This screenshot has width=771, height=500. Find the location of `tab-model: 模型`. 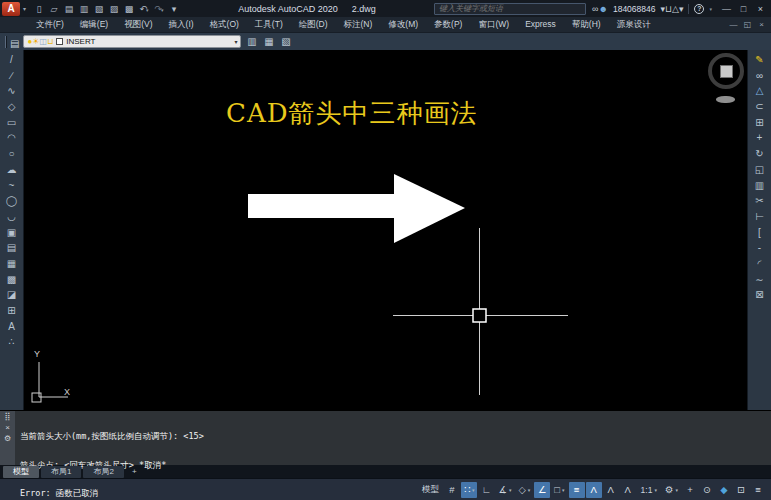

tab-model: 模型 is located at coordinates (21, 472).